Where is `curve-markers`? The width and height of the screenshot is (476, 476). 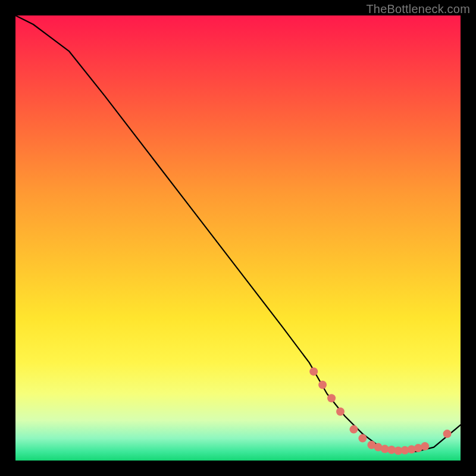
curve-markers is located at coordinates (380, 411).